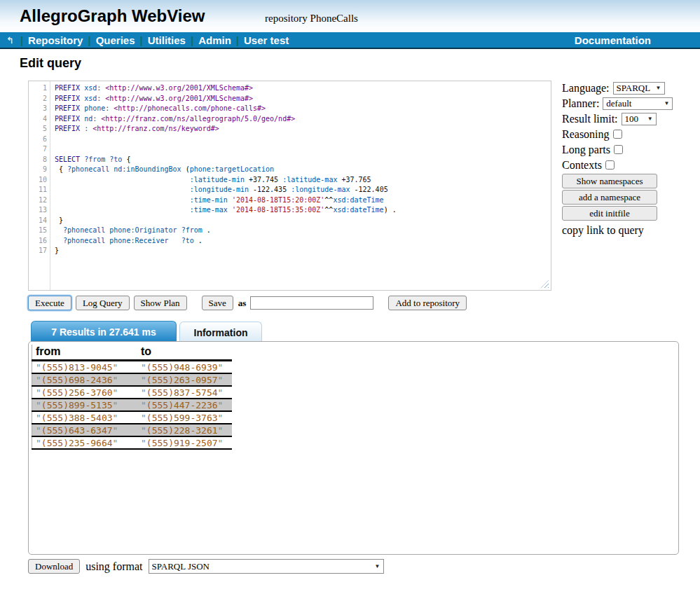 Image resolution: width=700 pixels, height=594 pixels. I want to click on line-number: 2, so click(38, 99).